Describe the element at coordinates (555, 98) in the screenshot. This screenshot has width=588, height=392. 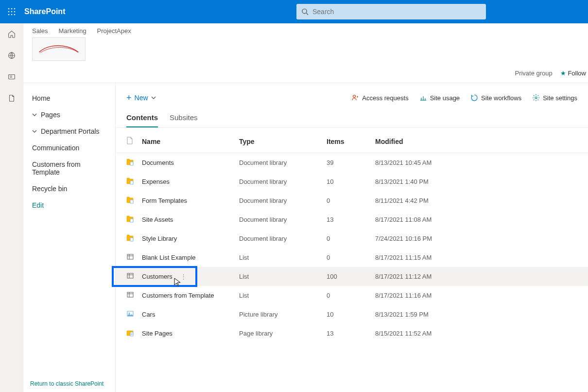
I see `site-settings-button: Site settings` at that location.